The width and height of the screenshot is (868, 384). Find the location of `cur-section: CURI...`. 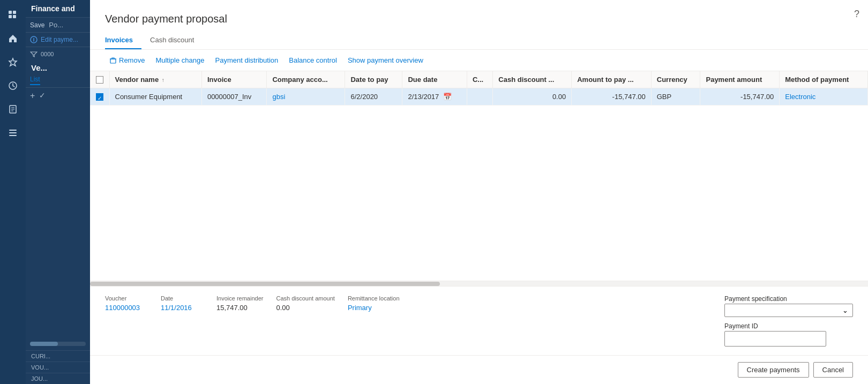

cur-section: CURI... is located at coordinates (58, 356).